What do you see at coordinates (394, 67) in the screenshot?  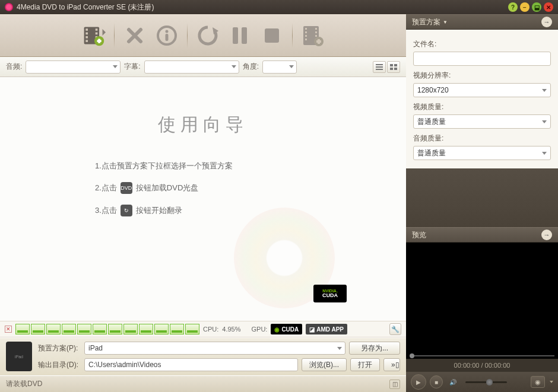 I see `view-grid-button` at bounding box center [394, 67].